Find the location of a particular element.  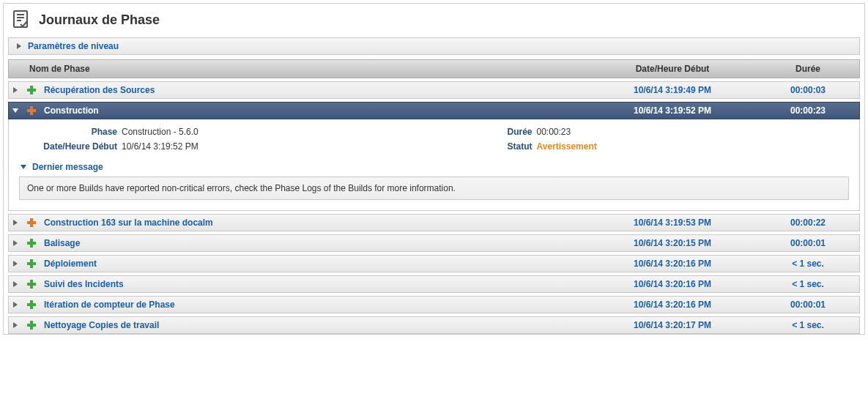

phase-name-link: Déploiement is located at coordinates (70, 264).